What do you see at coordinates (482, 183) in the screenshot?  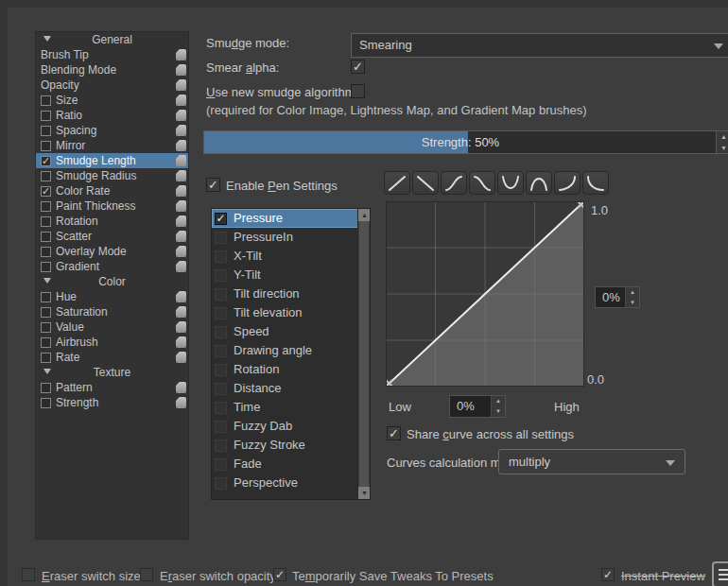 I see `curve-preset-s-curve-down-button` at bounding box center [482, 183].